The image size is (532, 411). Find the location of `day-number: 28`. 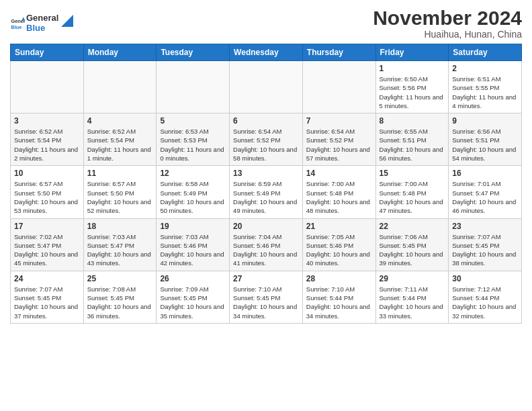

day-number: 28 is located at coordinates (339, 279).